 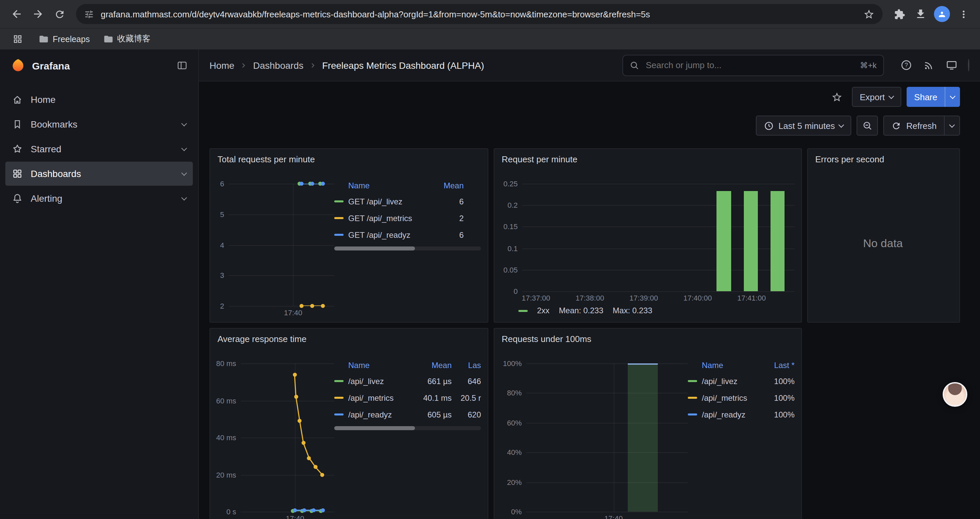 I want to click on bookmarks-bar: Freeleaps 收藏博客, so click(x=490, y=39).